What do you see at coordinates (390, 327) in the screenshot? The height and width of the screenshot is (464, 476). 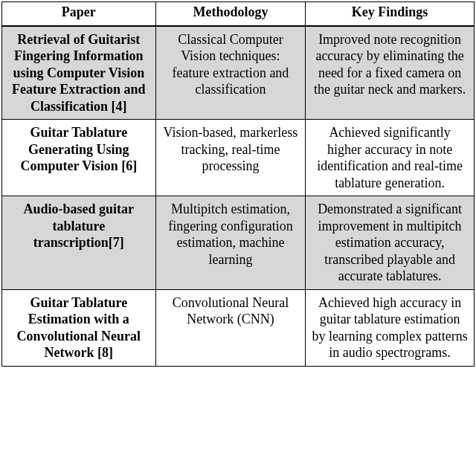 I see `cell-findings: Achieved high accuracy in guitar tablatu…` at bounding box center [390, 327].